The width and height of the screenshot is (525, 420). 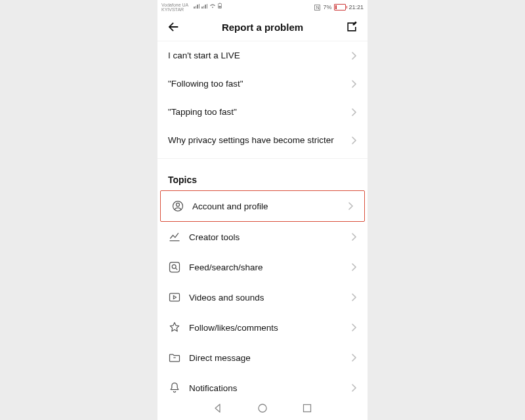 What do you see at coordinates (262, 177) in the screenshot?
I see `topics-header: Topics` at bounding box center [262, 177].